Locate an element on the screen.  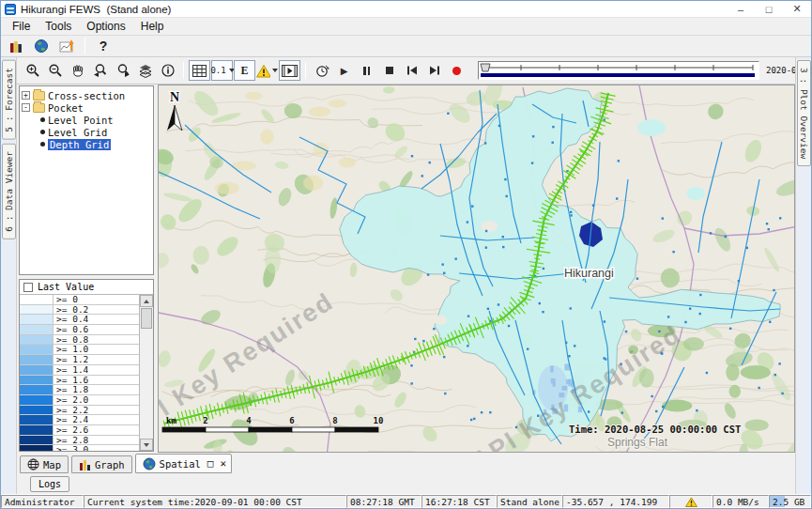
step-back-button is located at coordinates (411, 70).